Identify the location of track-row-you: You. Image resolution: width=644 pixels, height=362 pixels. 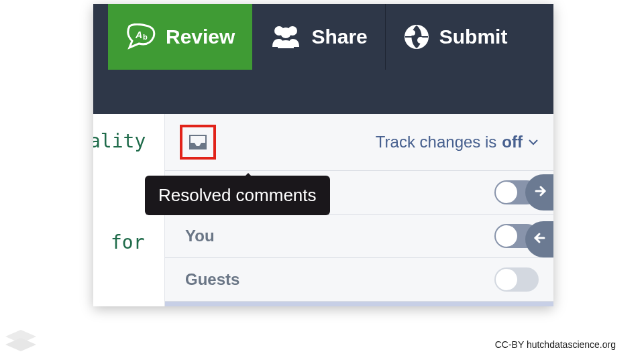
(360, 236).